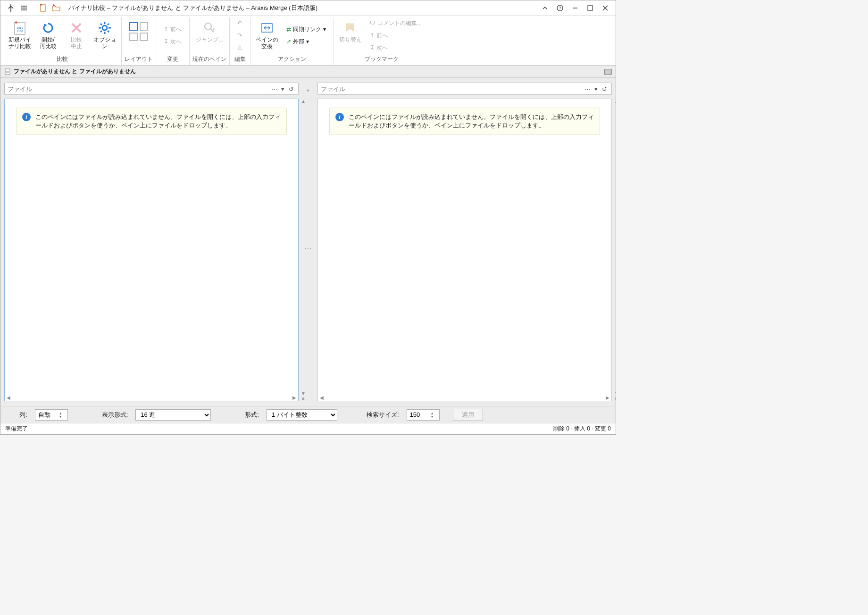  Describe the element at coordinates (240, 48) in the screenshot. I see `warning-icon: ⚠` at that location.